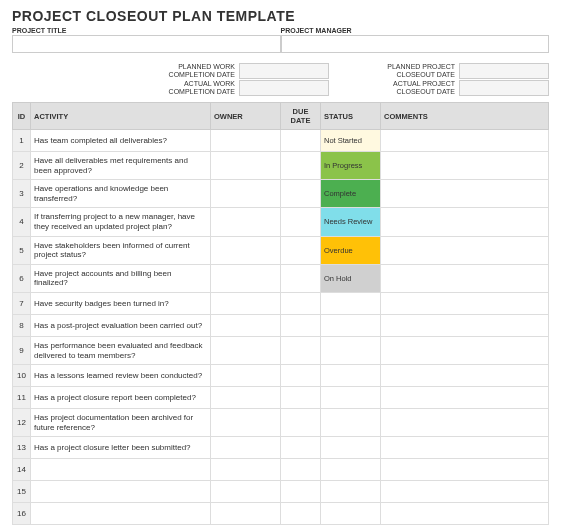  I want to click on cell-status: Needs Review, so click(351, 222).